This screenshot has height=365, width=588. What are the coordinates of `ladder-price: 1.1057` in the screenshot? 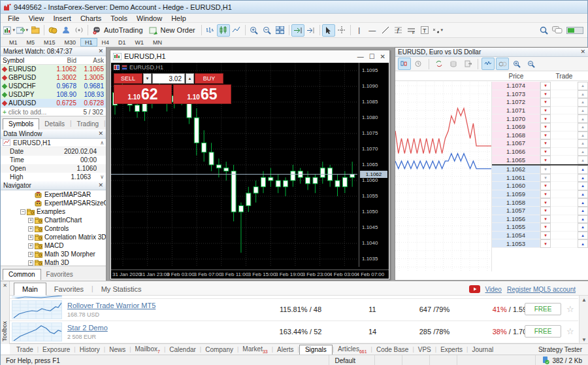 It's located at (516, 211).